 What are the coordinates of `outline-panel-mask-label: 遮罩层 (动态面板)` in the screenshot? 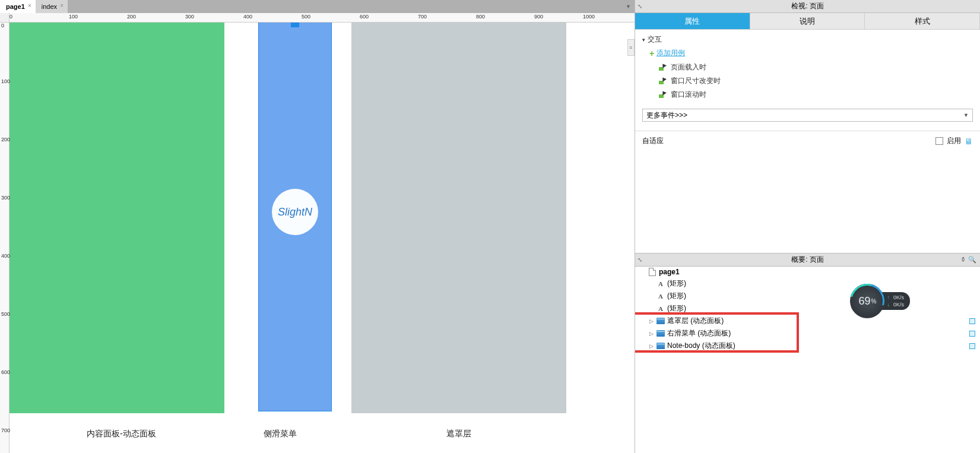 It's located at (696, 321).